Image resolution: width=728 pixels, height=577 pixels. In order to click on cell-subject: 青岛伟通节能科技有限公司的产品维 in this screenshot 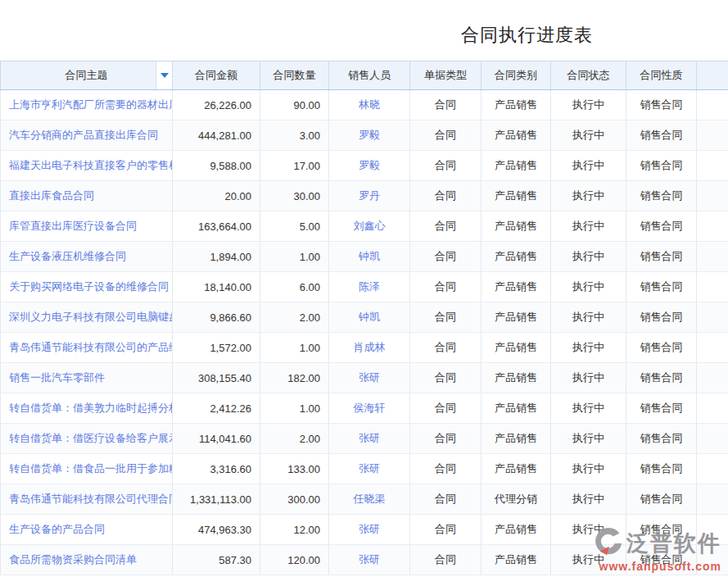, I will do `click(87, 348)`.